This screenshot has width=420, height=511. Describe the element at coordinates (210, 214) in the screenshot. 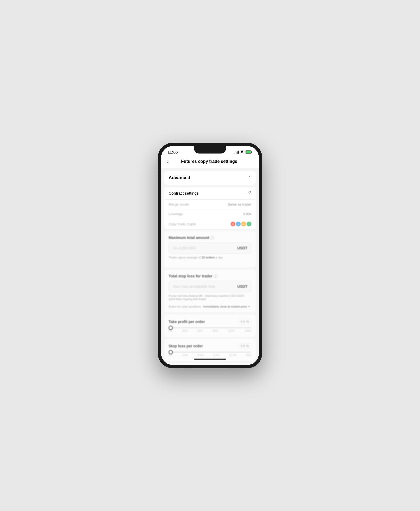

I see `contract-rows: Margin mode Same as trader Leverage 3.00…` at that location.